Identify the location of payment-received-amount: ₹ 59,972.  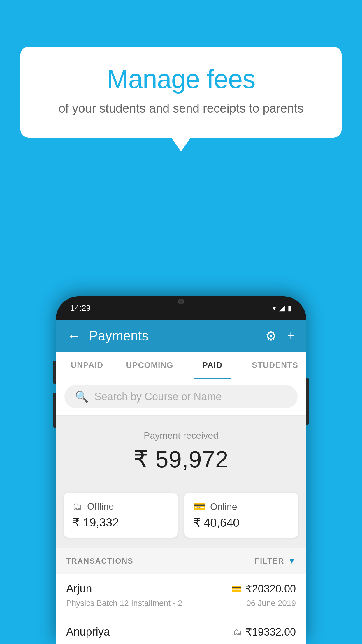
(181, 459).